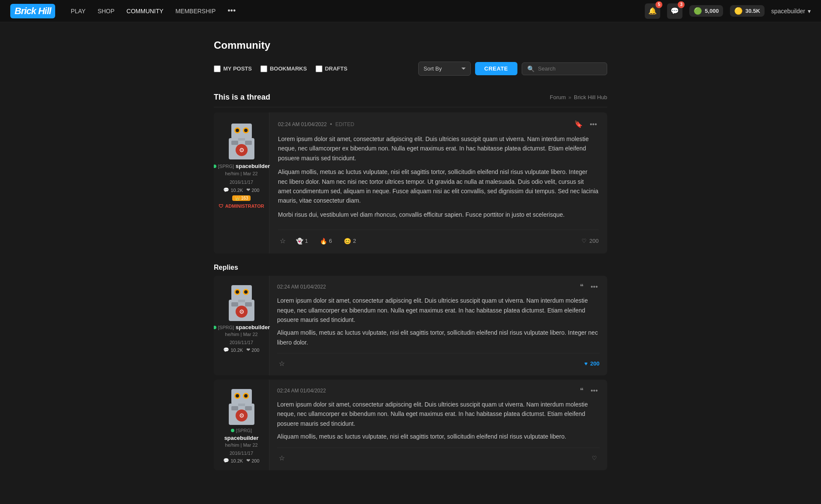  What do you see at coordinates (78, 11) in the screenshot?
I see `nav-play: PLAY` at bounding box center [78, 11].